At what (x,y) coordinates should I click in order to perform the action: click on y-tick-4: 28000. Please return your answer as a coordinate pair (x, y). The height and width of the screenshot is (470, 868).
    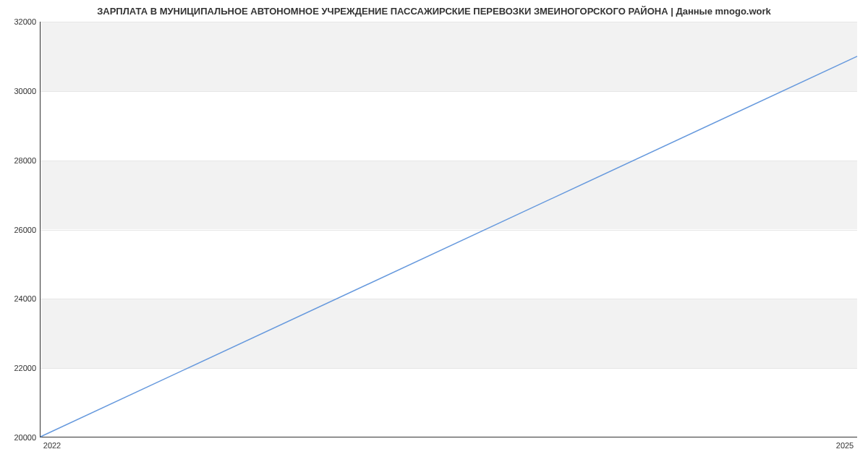
    Looking at the image, I should click on (20, 161).